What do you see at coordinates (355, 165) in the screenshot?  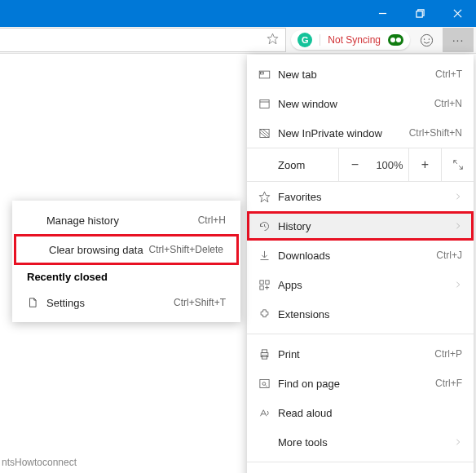 I see `zoom-out-button: −` at bounding box center [355, 165].